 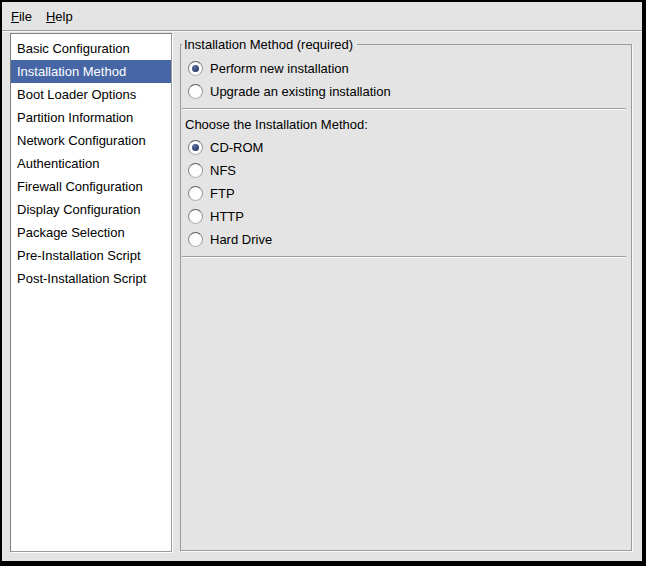 What do you see at coordinates (22, 16) in the screenshot?
I see `menu-file: File` at bounding box center [22, 16].